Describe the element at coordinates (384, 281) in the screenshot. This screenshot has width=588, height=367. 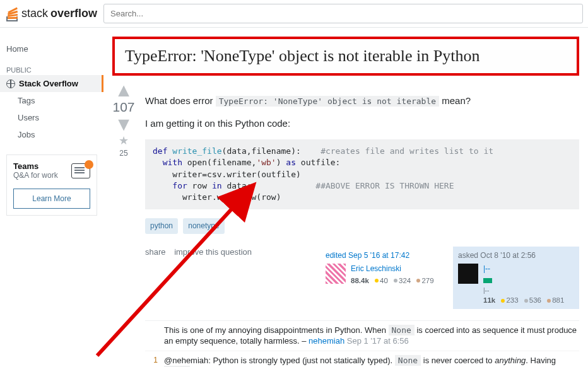
I see `editor-gold: 40` at that location.